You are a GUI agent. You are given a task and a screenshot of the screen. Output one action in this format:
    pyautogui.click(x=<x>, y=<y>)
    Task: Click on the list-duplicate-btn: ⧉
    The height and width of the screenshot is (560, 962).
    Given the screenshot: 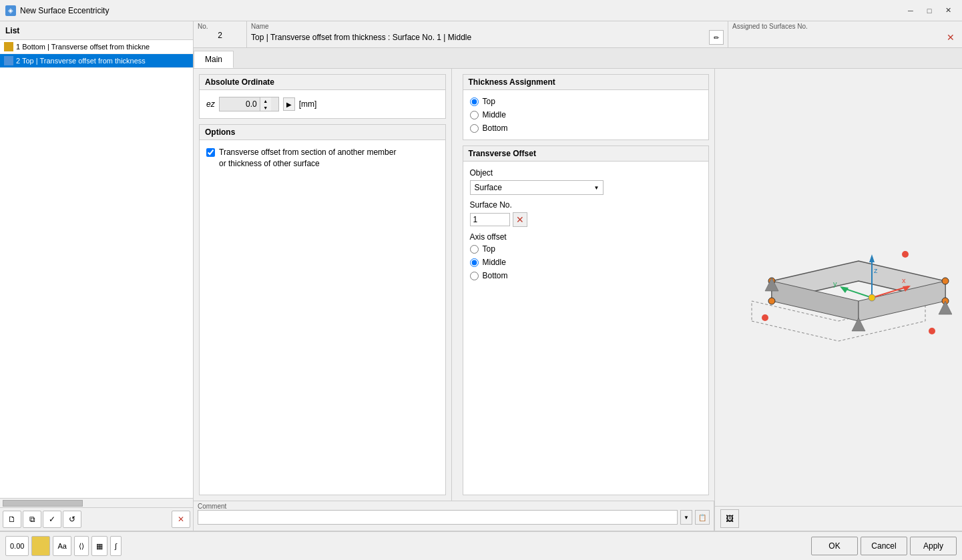 What is the action you would take?
    pyautogui.click(x=32, y=519)
    